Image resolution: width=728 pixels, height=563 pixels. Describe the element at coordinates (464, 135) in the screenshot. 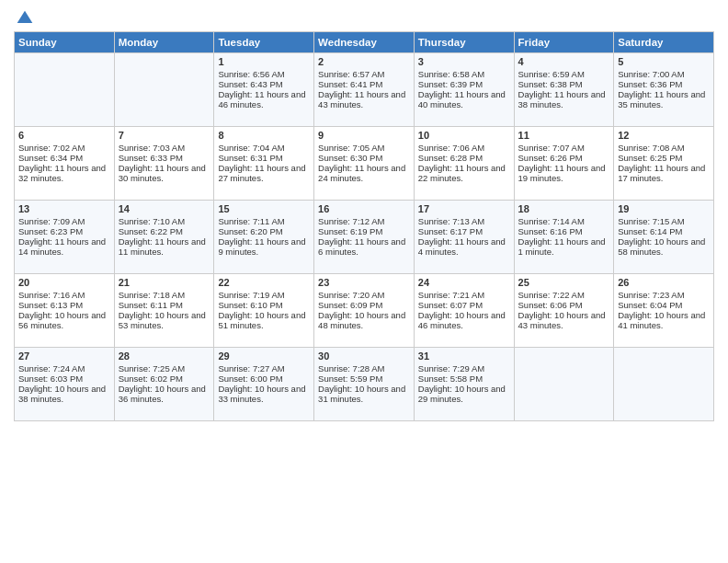

I see `day-number: 10` at that location.